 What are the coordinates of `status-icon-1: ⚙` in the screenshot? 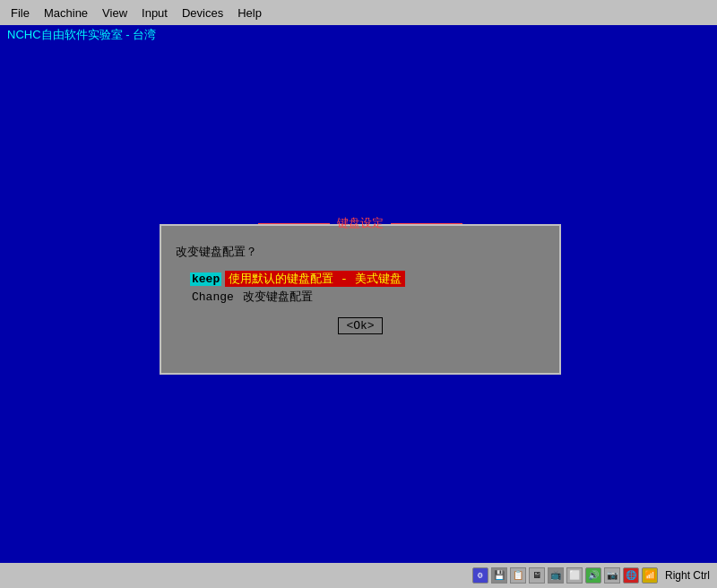 It's located at (480, 575).